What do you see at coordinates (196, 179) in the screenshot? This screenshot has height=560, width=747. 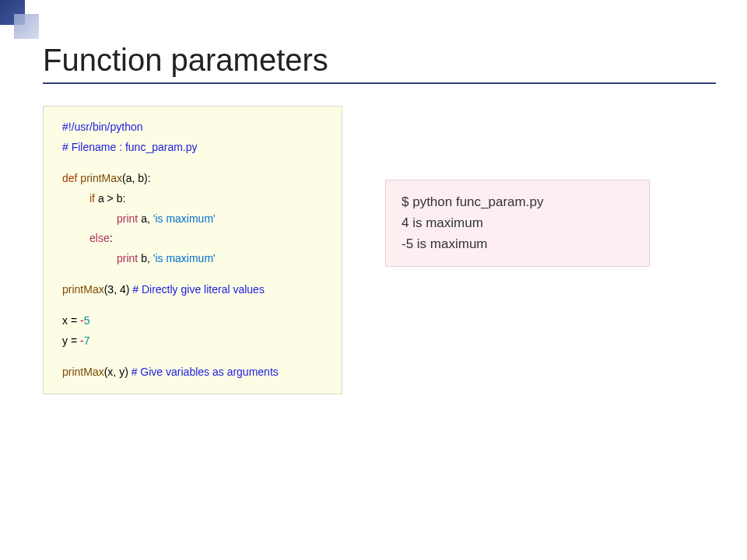 I see `code-line: def printMax(a, b):` at bounding box center [196, 179].